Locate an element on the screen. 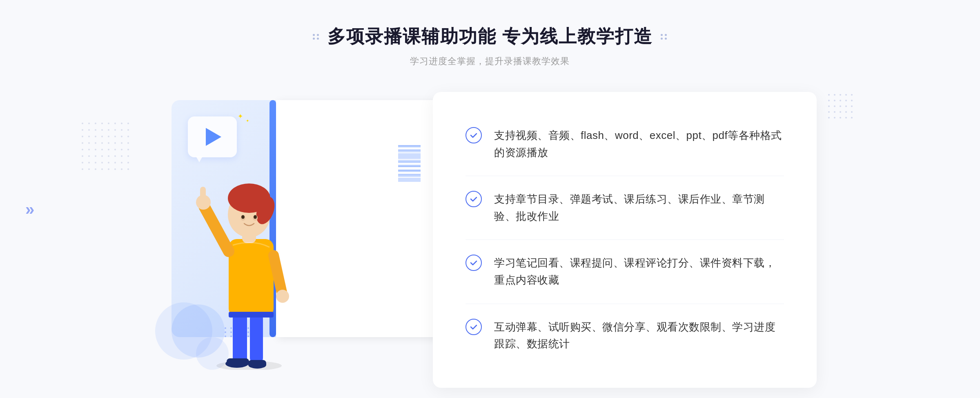 The image size is (980, 398). title-row: 多项录播课辅助功能 专为线上教学打造 is located at coordinates (490, 37).